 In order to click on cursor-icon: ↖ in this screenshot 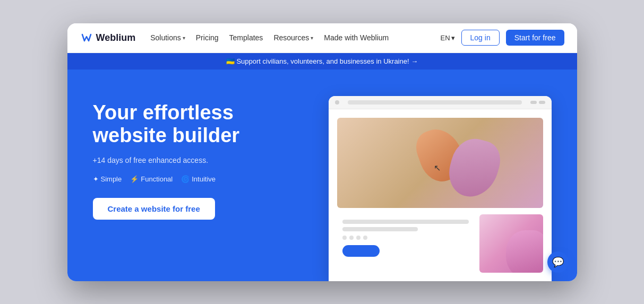, I will do `click(437, 168)`.